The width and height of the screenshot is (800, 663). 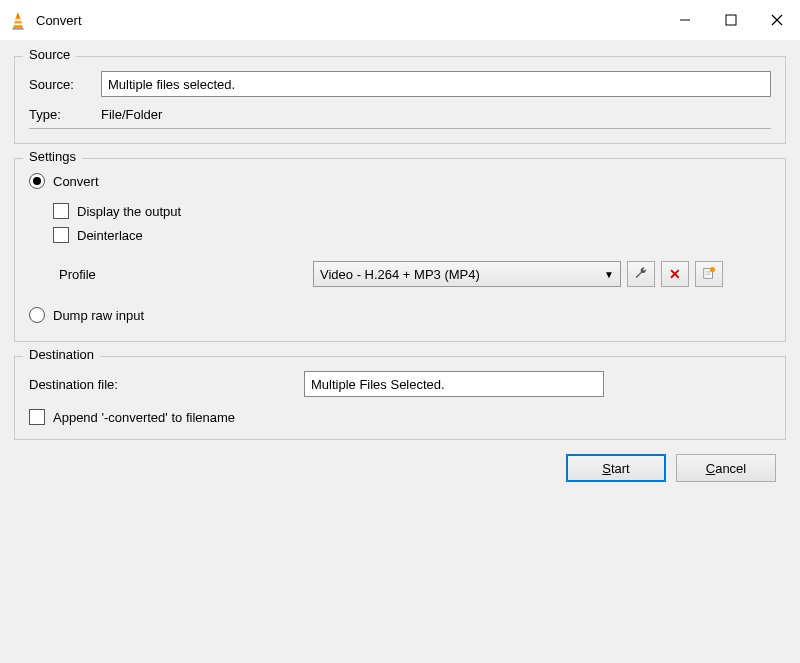 I want to click on display-output-label: Display the output, so click(x=129, y=212).